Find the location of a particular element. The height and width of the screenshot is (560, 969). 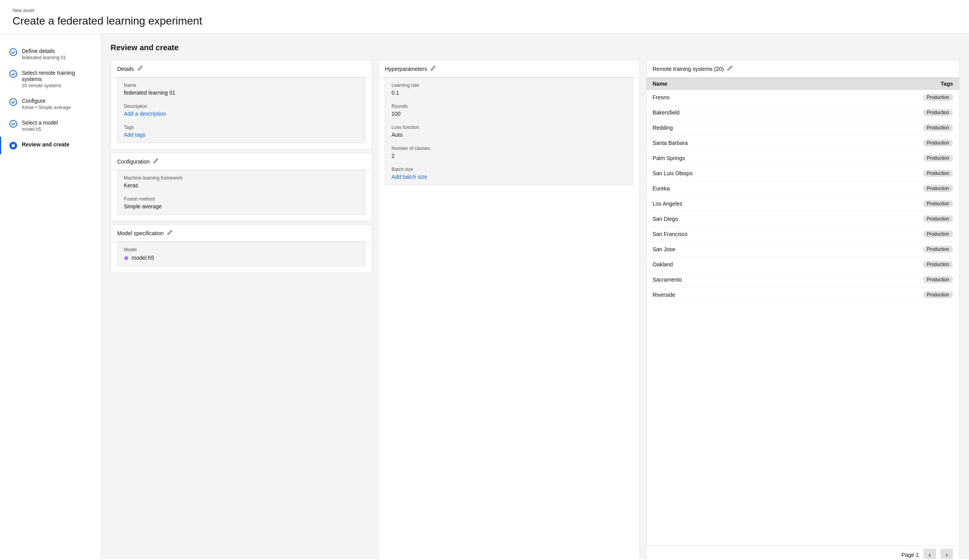

tags-field: Tags Add tags is located at coordinates (241, 131).